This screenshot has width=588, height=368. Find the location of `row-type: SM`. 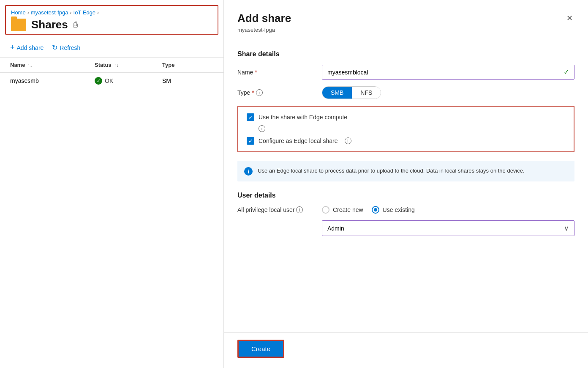

row-type: SM is located at coordinates (179, 81).